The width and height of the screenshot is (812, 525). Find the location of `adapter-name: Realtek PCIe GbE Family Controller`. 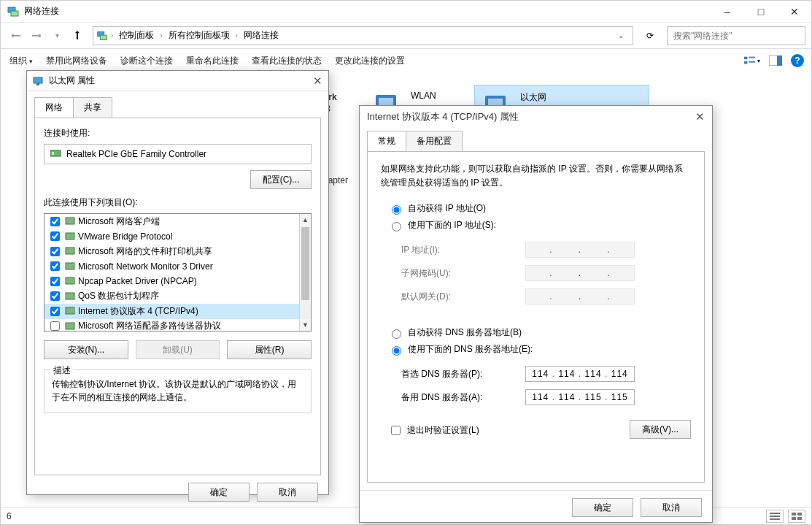

adapter-name: Realtek PCIe GbE Family Controller is located at coordinates (136, 154).